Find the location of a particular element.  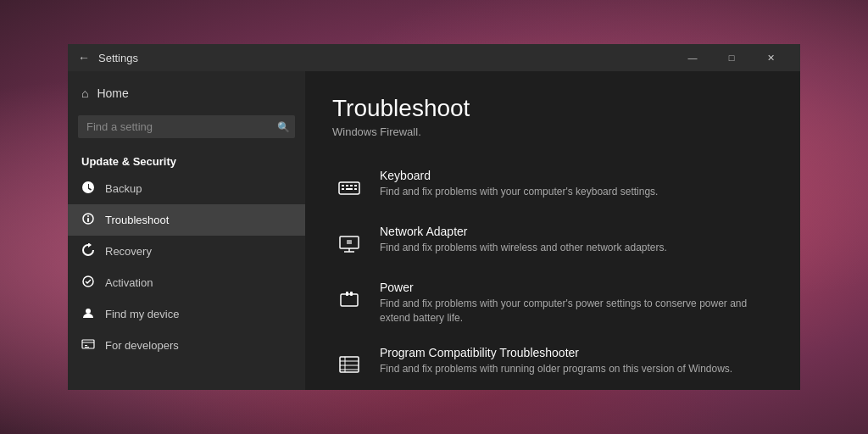

troubleshoot-item-network: Network Adapter Find and fix problems wi… is located at coordinates (553, 242).